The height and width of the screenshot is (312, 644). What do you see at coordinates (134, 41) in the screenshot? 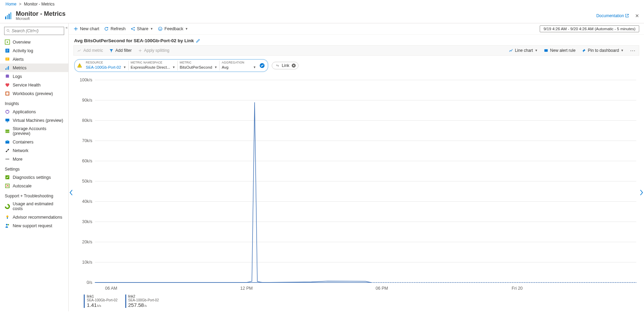
I see `chart-title: Avg BitsOutPerSecond for SEA-100Gb-Port-…` at bounding box center [134, 41].